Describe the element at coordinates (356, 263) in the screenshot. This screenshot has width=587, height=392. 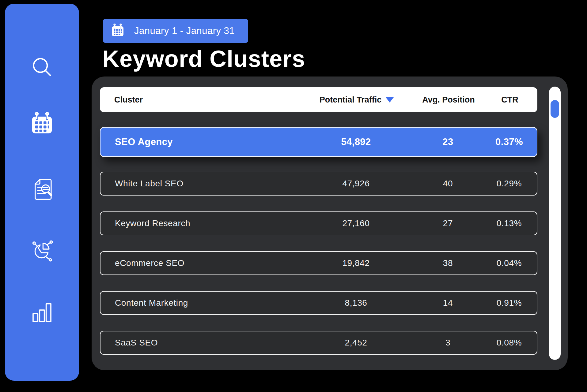
I see `cell-potential-traffic: 19,842` at that location.